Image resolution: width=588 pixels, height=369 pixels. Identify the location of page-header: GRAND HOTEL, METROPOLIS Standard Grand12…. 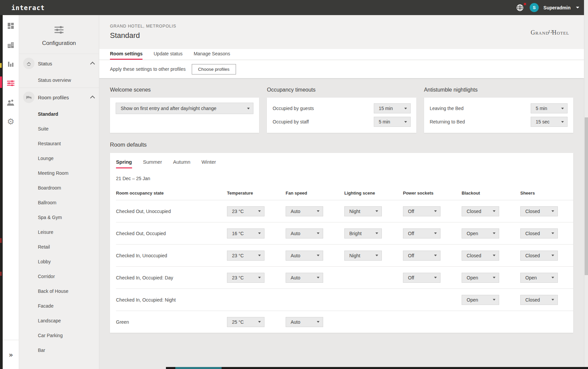
(342, 32).